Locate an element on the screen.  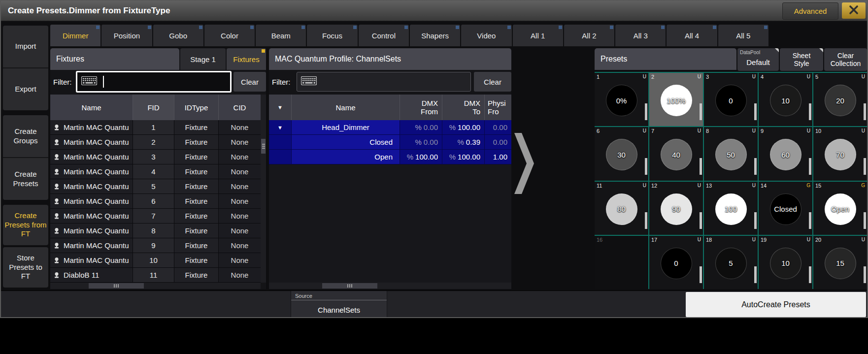
preset-cell-8: 8U50 is located at coordinates (731, 154).